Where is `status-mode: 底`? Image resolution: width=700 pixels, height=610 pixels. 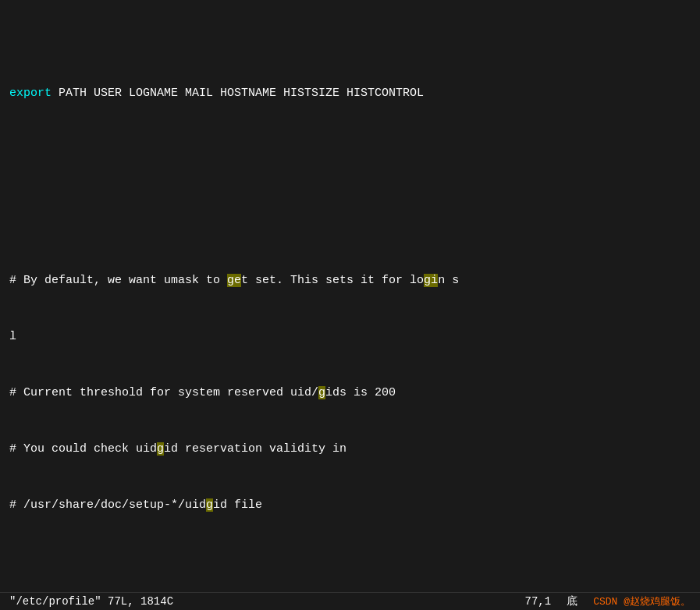 status-mode: 底 is located at coordinates (572, 601).